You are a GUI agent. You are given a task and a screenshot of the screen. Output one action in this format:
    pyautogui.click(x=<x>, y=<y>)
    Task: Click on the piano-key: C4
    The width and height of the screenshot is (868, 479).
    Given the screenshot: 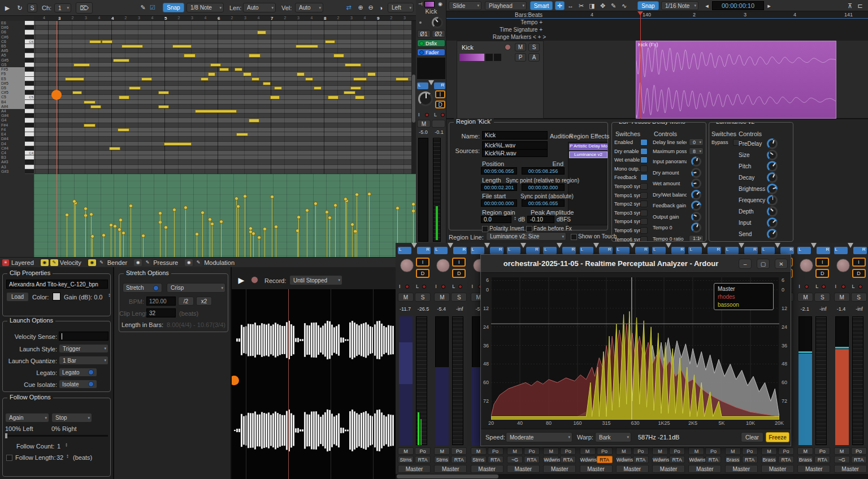 What is the action you would take?
    pyautogui.click(x=29, y=153)
    